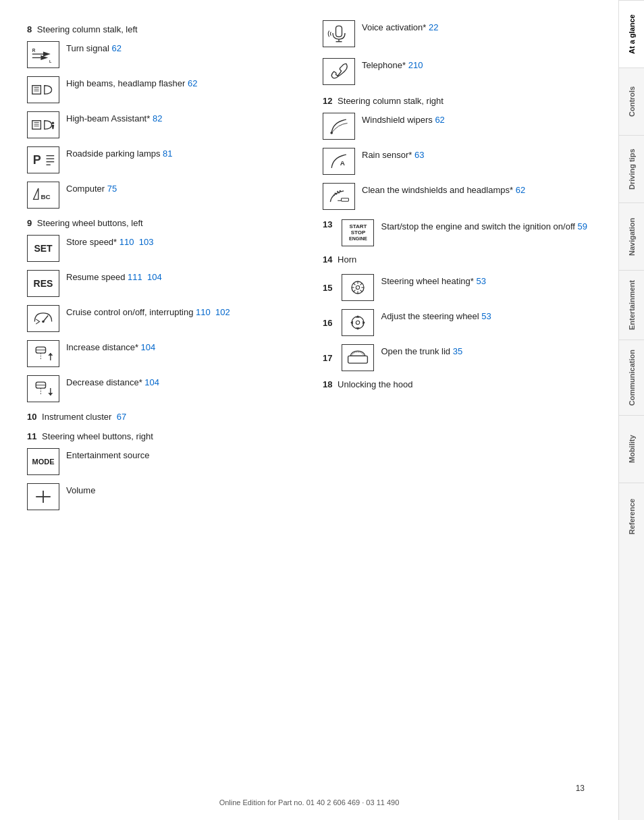  I want to click on svg-text: A, so click(343, 163).